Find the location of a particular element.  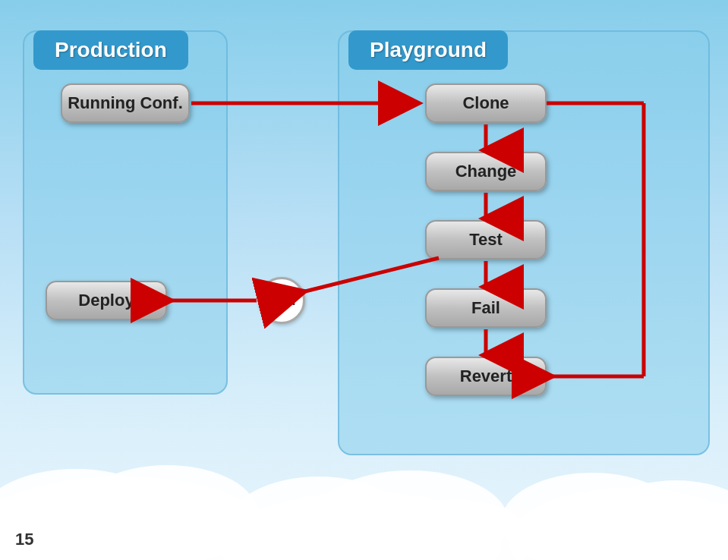

playground-label: Playground is located at coordinates (428, 50).